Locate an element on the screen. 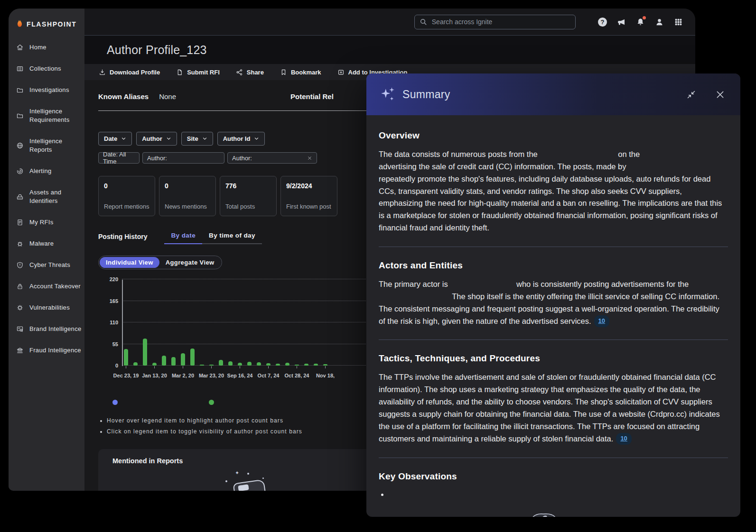  assets-icon is located at coordinates (20, 197).